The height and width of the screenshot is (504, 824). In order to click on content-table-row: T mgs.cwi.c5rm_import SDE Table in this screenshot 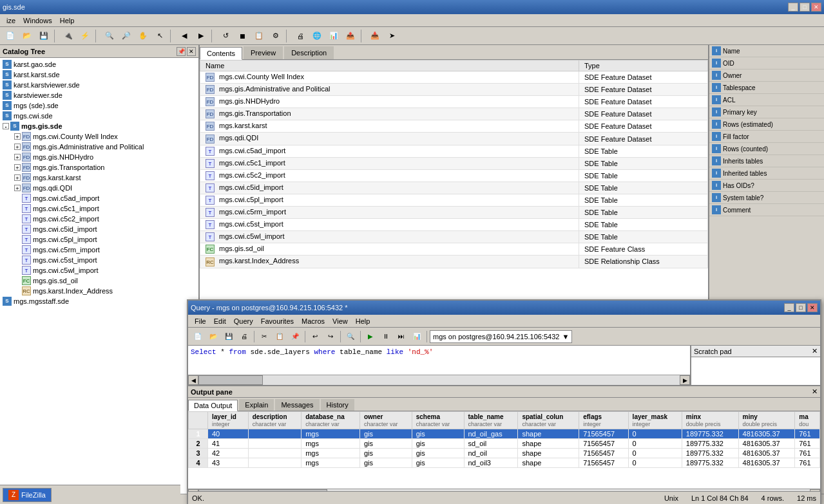, I will do `click(454, 212)`.